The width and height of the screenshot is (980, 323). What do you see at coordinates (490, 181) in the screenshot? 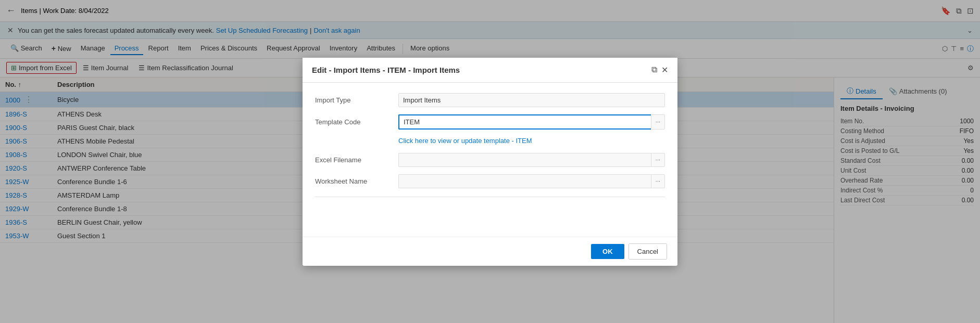
I see `worksheet-name-row: Worksheet Name ···` at bounding box center [490, 181].